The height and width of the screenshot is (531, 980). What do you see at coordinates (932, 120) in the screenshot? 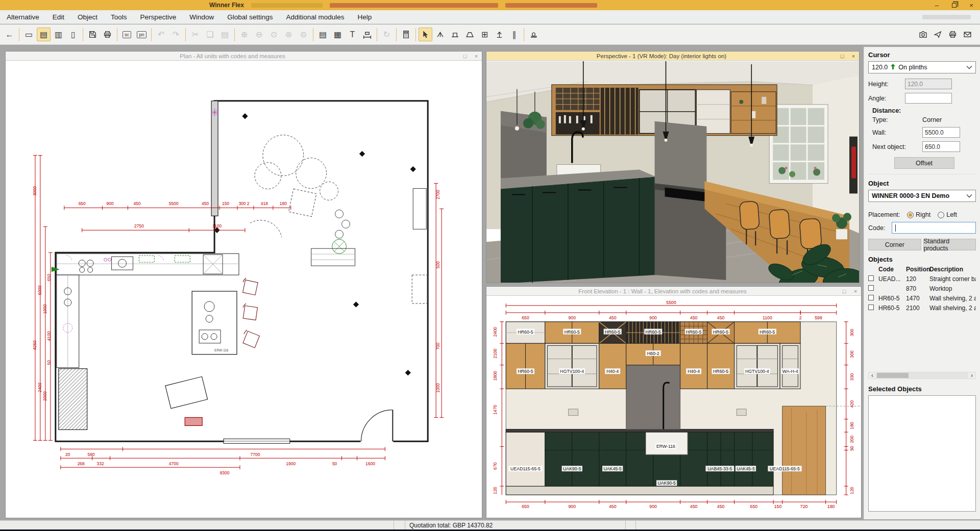
I see `distance-type-value: Corner` at bounding box center [932, 120].